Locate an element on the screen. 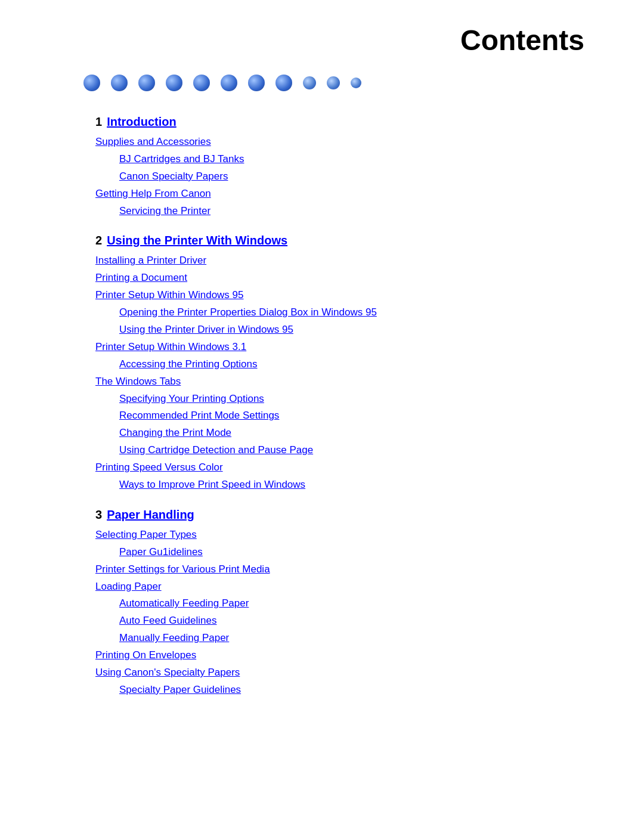 The image size is (644, 833). toc-item-installing-driver: Installing a Printer Driver is located at coordinates (346, 261).